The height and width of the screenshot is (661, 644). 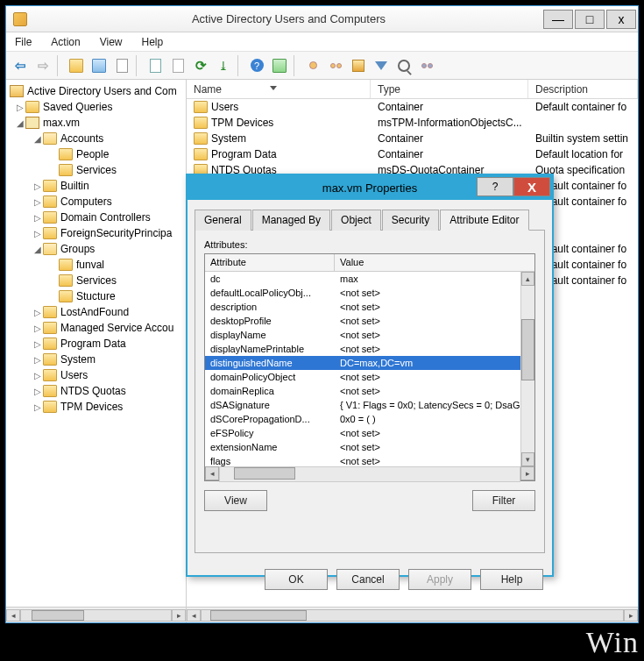 I want to click on menu-action: Action, so click(x=65, y=42).